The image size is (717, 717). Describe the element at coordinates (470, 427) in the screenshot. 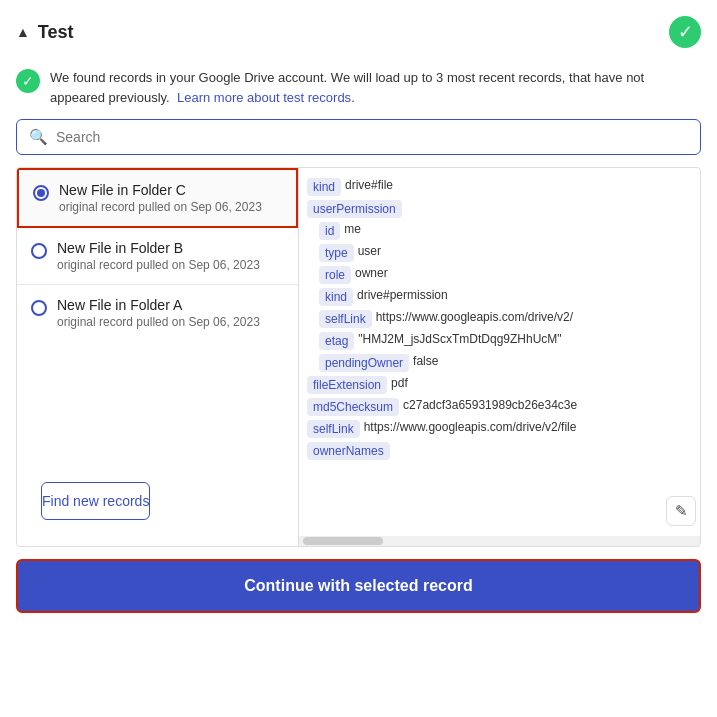

I see `json-value: https://www.googleapis.com/drive/v2/file` at that location.